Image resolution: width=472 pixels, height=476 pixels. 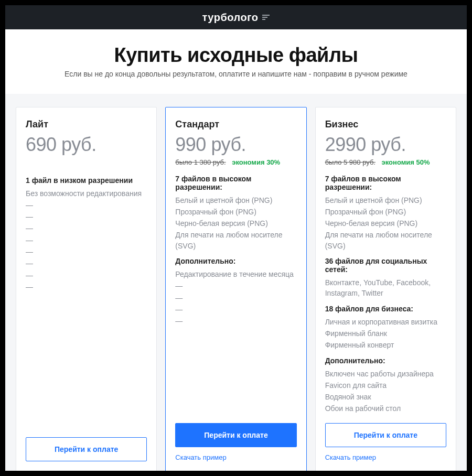 I want to click on page-title: Купить исходные файлы, so click(x=236, y=56).